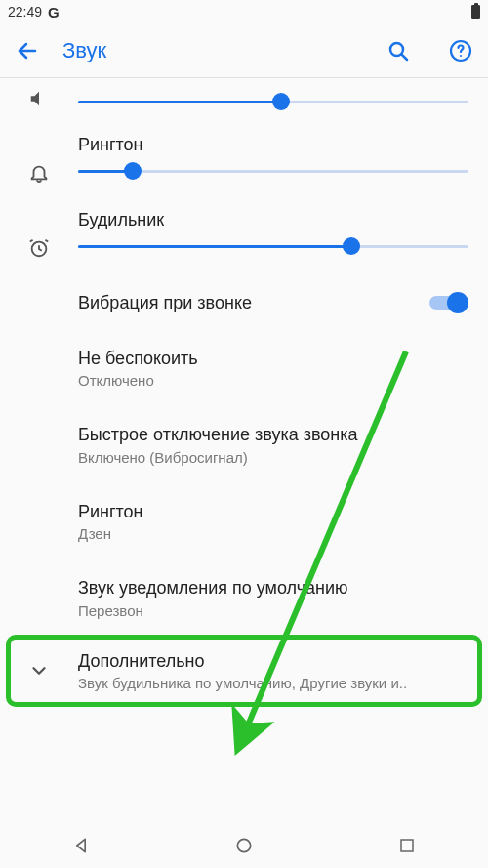  Describe the element at coordinates (476, 12) in the screenshot. I see `battery-icon` at that location.